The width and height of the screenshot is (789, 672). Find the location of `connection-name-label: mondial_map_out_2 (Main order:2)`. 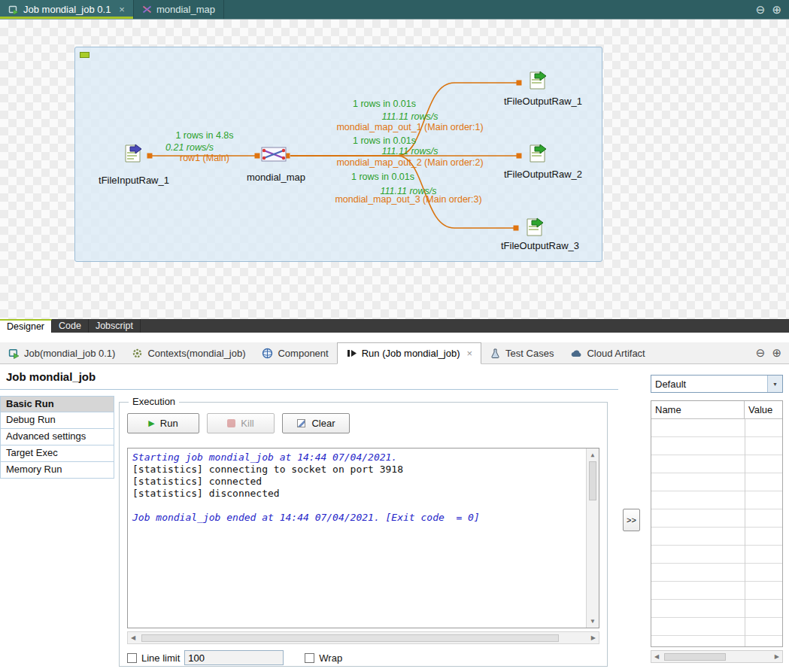

connection-name-label: mondial_map_out_2 (Main order:2) is located at coordinates (410, 163).